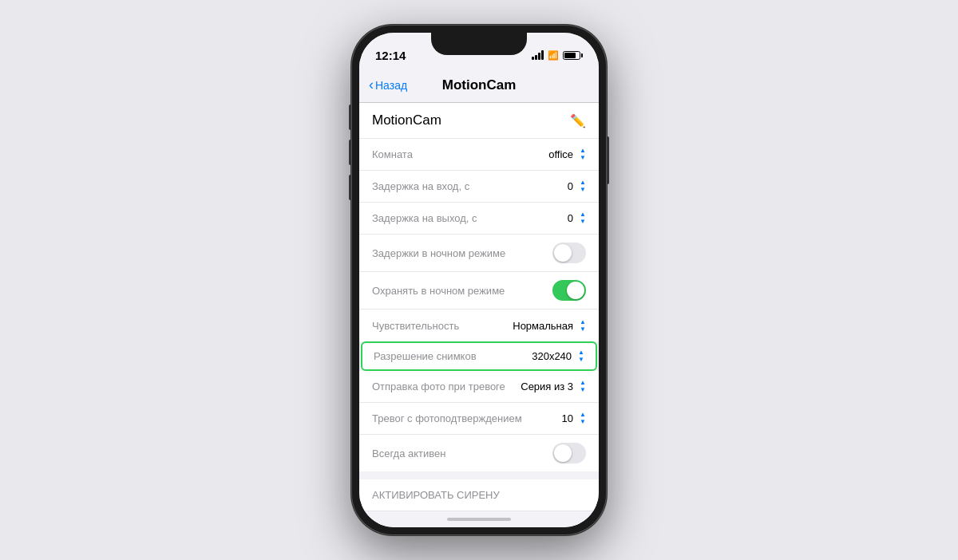 Image resolution: width=958 pixels, height=560 pixels. What do you see at coordinates (479, 50) in the screenshot?
I see `status-bar: 12:14 📶` at bounding box center [479, 50].